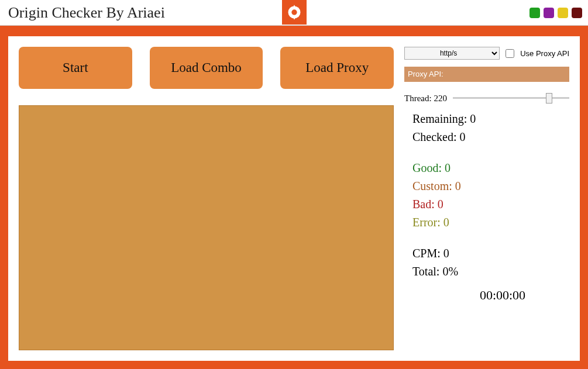 The image size is (588, 369). I want to click on stat-cpm: CPM: 0, so click(491, 254).